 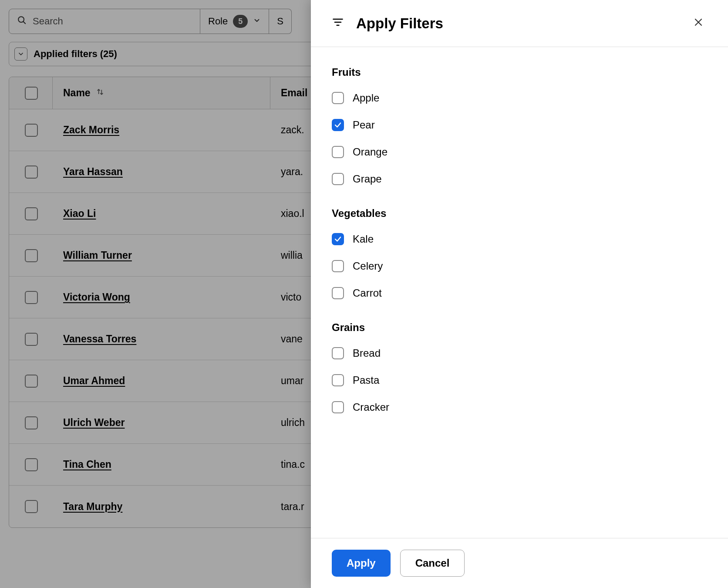 What do you see at coordinates (519, 72) in the screenshot?
I see `filter-group-title: Fruits` at bounding box center [519, 72].